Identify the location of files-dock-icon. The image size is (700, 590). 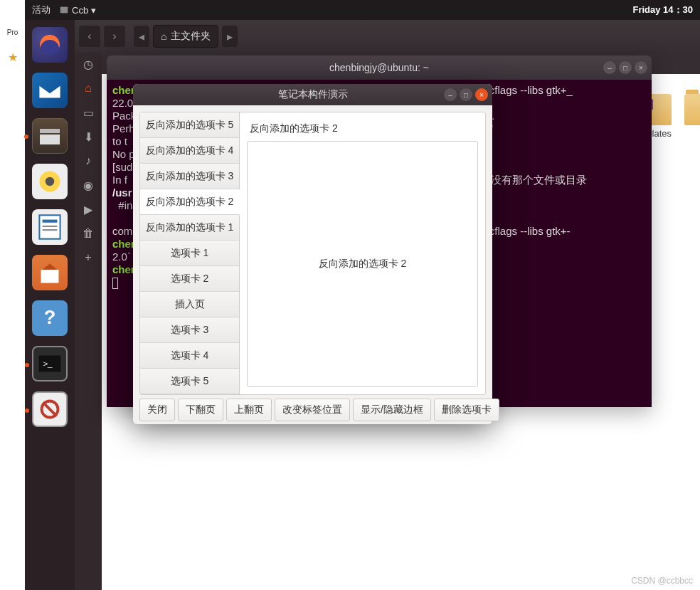
(50, 136).